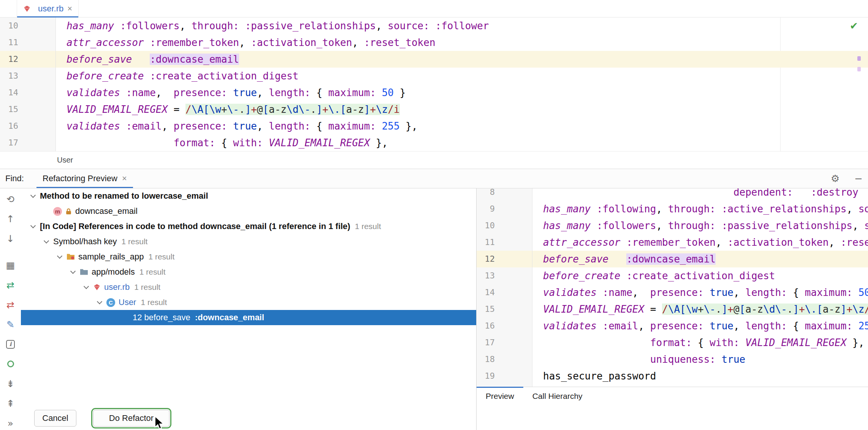  I want to click on code-token: VALID_EMAIL_REGEX, so click(796, 343).